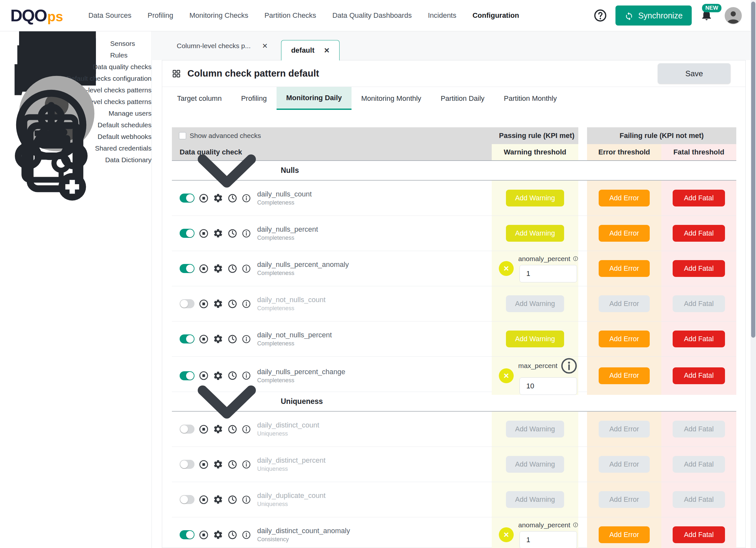 The image size is (756, 548). I want to click on nav-item-profiling: Profiling, so click(161, 15).